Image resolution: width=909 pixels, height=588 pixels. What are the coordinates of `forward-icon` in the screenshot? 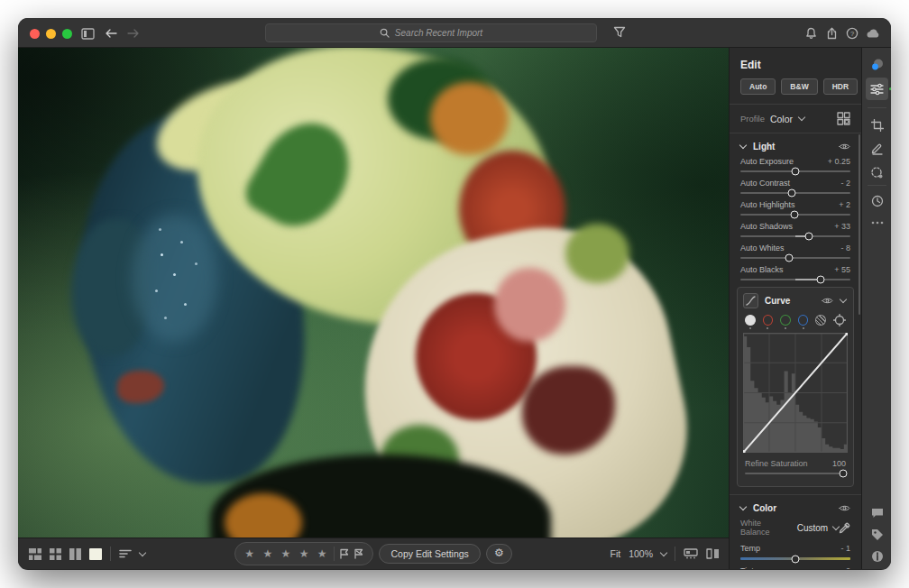 It's located at (133, 33).